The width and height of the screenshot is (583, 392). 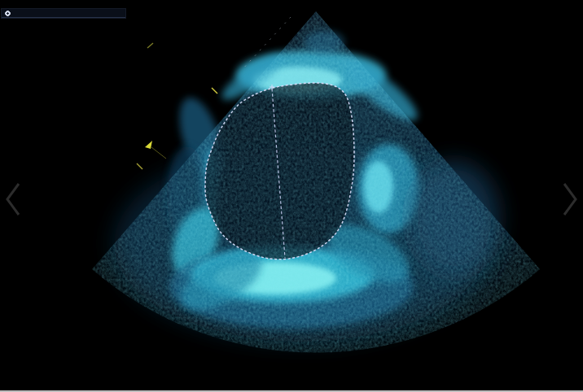 What do you see at coordinates (64, 13) in the screenshot?
I see `measurements-panel-header` at bounding box center [64, 13].